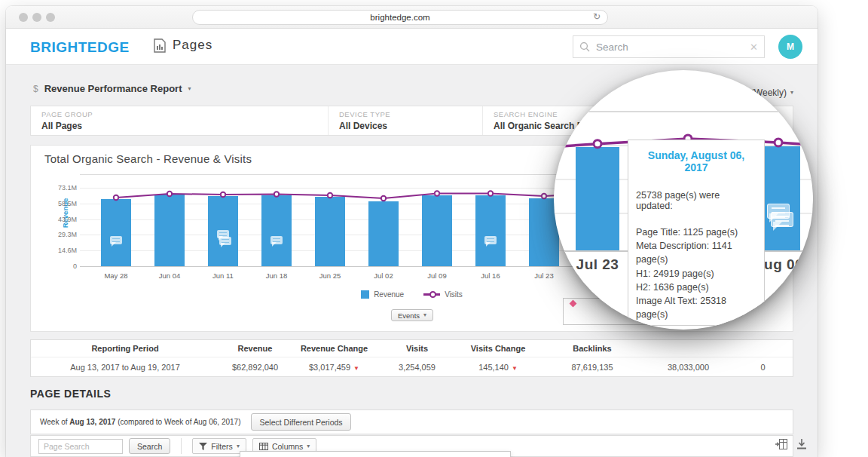 The height and width of the screenshot is (457, 868). Describe the element at coordinates (37, 17) in the screenshot. I see `window-minimize-button` at that location.